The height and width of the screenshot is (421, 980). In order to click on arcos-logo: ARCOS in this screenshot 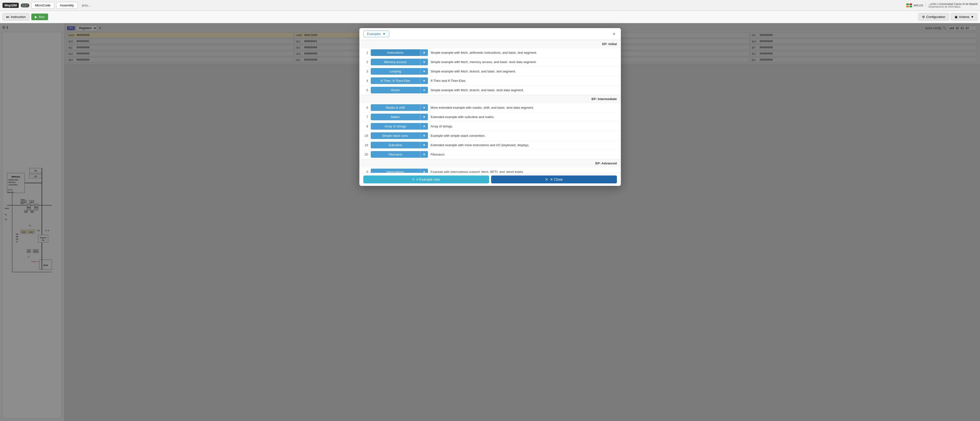, I will do `click(915, 5)`.